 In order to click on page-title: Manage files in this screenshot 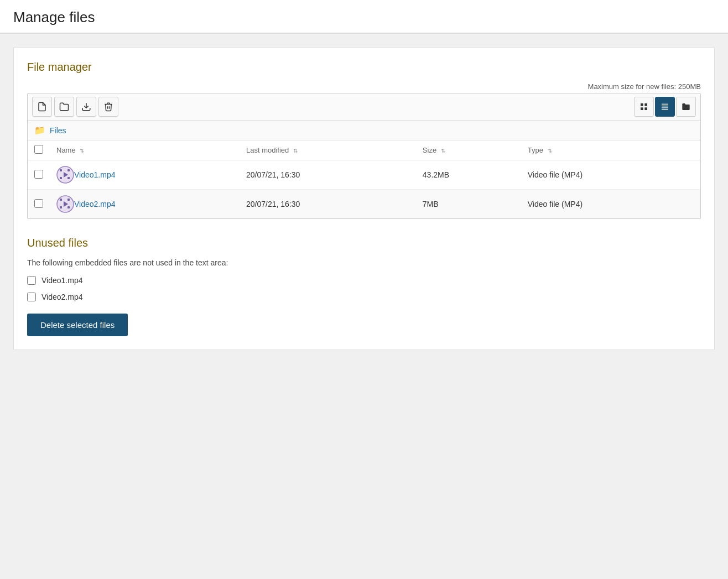, I will do `click(364, 18)`.